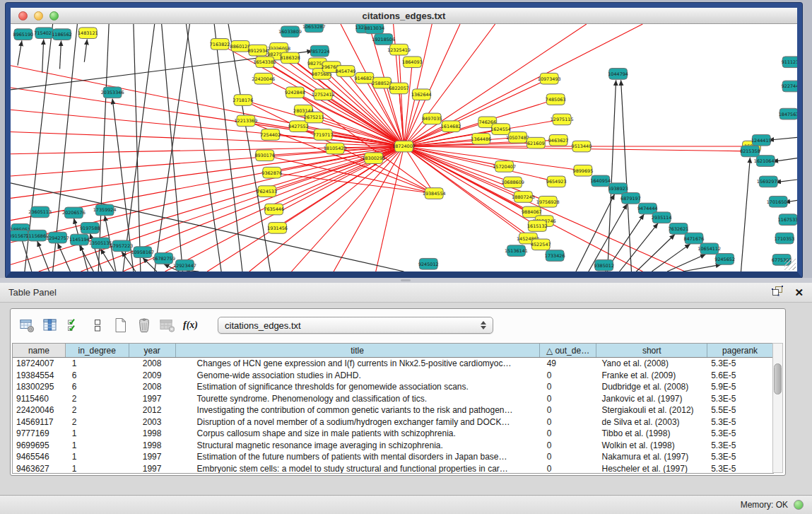 This screenshot has height=514, width=812. I want to click on graph-node: 7635446, so click(274, 209).